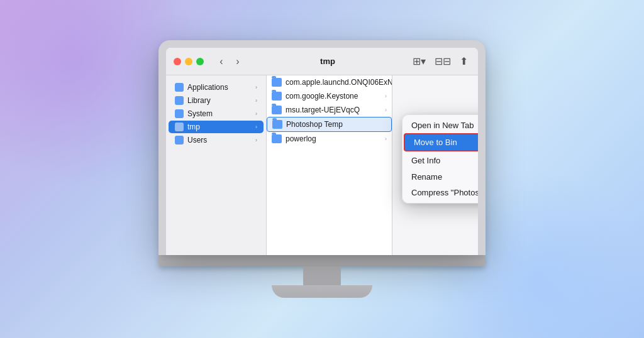  What do you see at coordinates (189, 62) in the screenshot?
I see `traffic-lights` at bounding box center [189, 62].